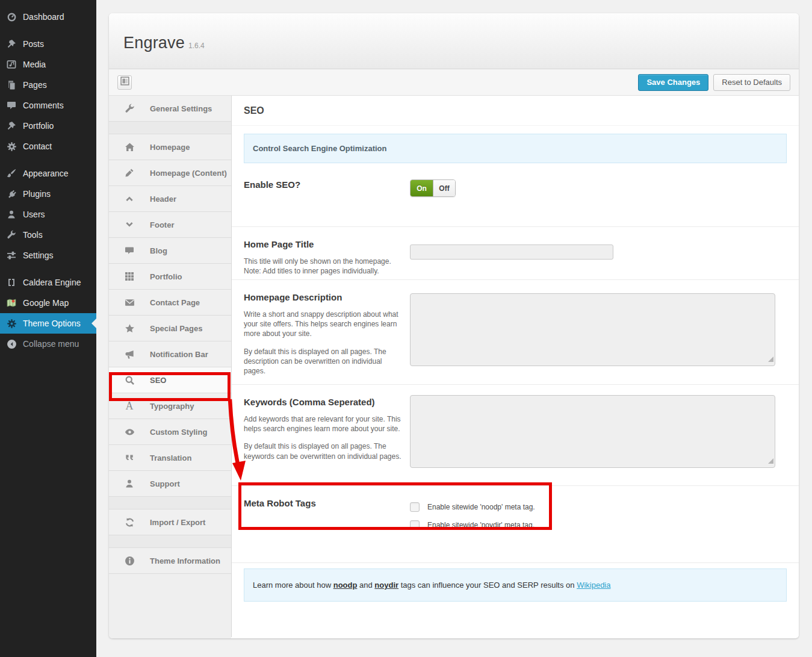 The image size is (812, 657). What do you see at coordinates (170, 225) in the screenshot?
I see `tab-footer: Footer` at bounding box center [170, 225].